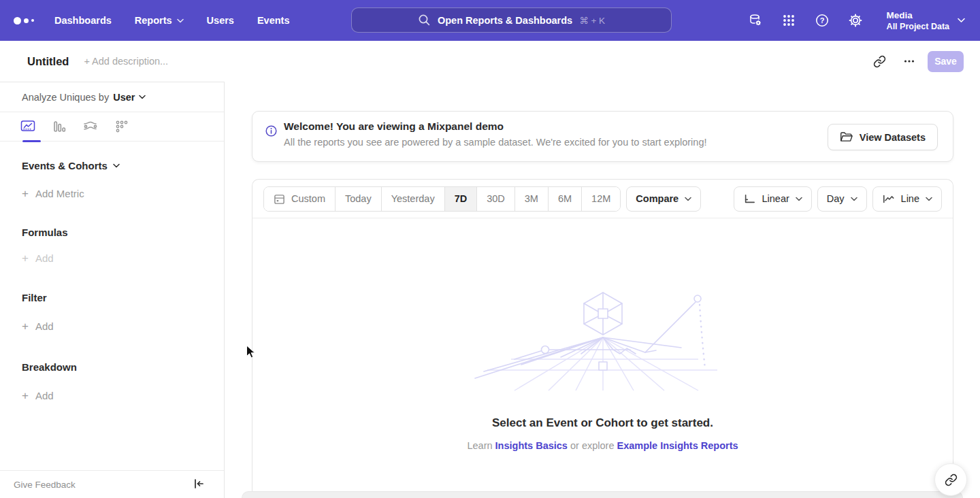 The image size is (980, 498). What do you see at coordinates (112, 180) in the screenshot?
I see `events-cohorts-section: Events & Cohorts + Add Metric` at bounding box center [112, 180].